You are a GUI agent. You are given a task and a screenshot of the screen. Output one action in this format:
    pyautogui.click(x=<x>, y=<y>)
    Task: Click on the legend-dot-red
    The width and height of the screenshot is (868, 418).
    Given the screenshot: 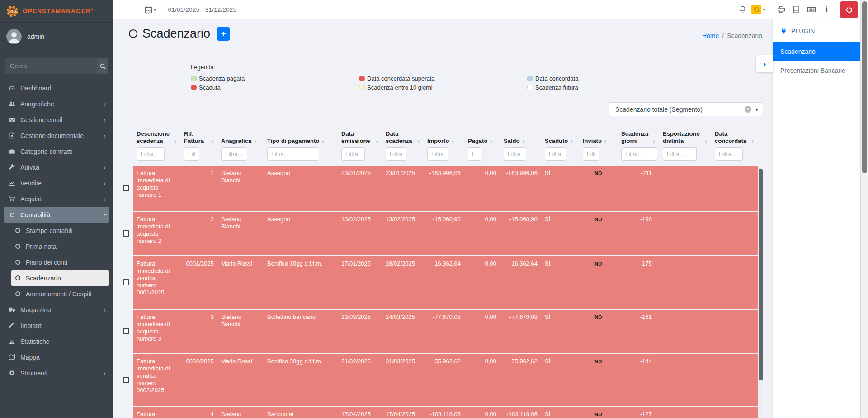 What is the action you would take?
    pyautogui.click(x=193, y=88)
    